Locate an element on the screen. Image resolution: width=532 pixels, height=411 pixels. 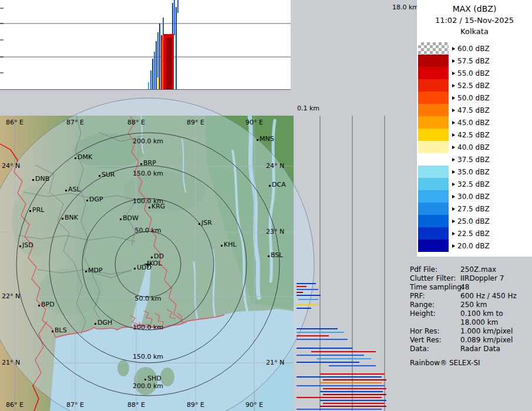
info-row-value: IIRDoppler 7 is located at coordinates (482, 278).